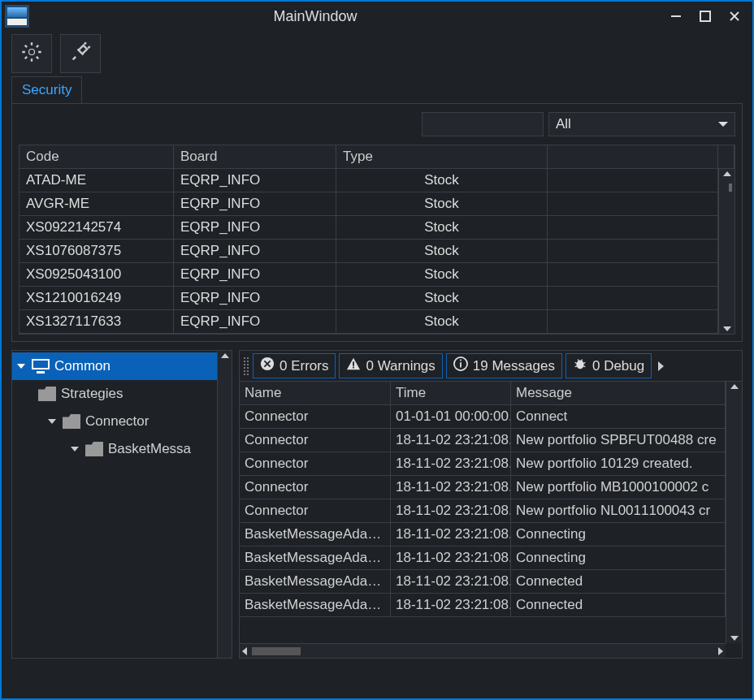  Describe the element at coordinates (17, 16) in the screenshot. I see `app-icon` at that location.